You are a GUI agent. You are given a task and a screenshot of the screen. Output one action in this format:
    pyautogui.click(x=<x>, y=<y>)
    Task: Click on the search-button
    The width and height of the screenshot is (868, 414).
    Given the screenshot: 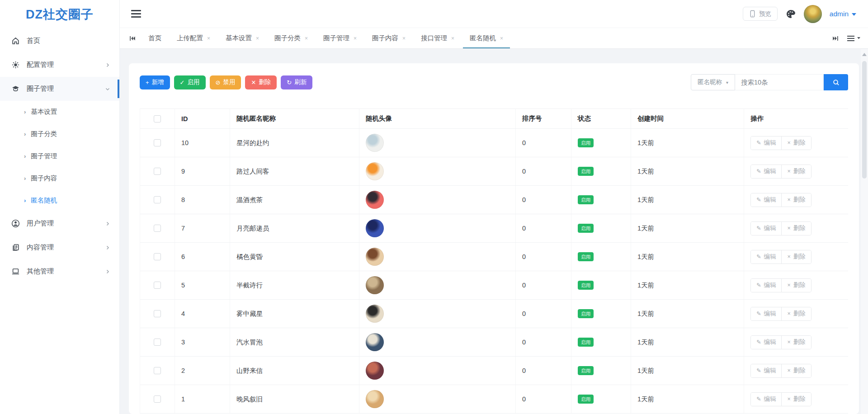 What is the action you would take?
    pyautogui.click(x=836, y=82)
    